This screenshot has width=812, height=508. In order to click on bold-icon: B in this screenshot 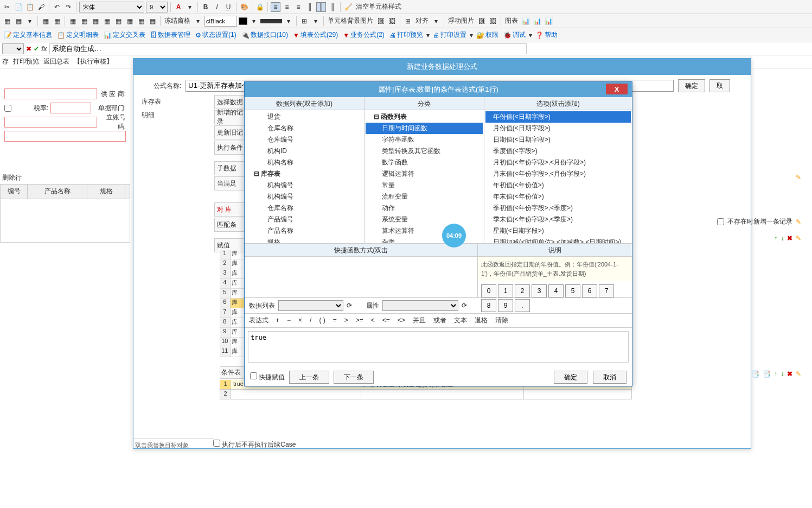, I will do `click(206, 7)`.